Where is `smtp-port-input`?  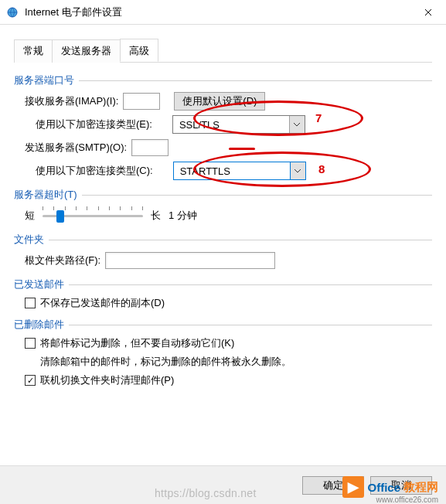
smtp-port-input is located at coordinates (150, 148).